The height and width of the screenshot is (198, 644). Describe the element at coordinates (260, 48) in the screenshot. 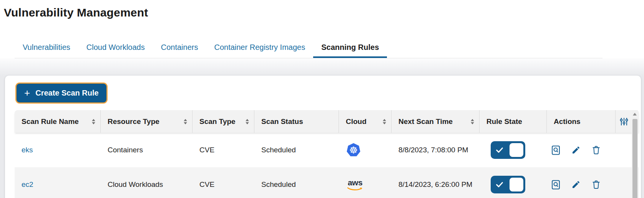

I see `tab-label: Container Registry Images` at that location.